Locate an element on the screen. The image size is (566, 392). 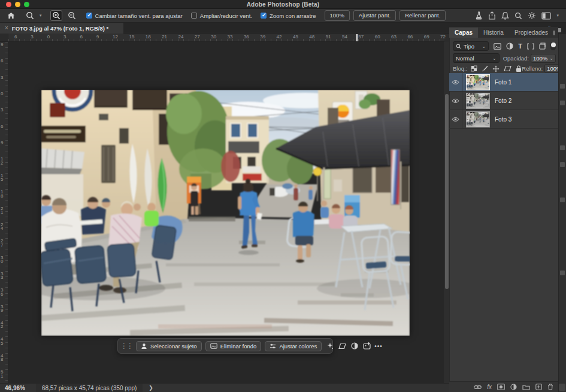
new-group-folder-icon is located at coordinates (526, 387).